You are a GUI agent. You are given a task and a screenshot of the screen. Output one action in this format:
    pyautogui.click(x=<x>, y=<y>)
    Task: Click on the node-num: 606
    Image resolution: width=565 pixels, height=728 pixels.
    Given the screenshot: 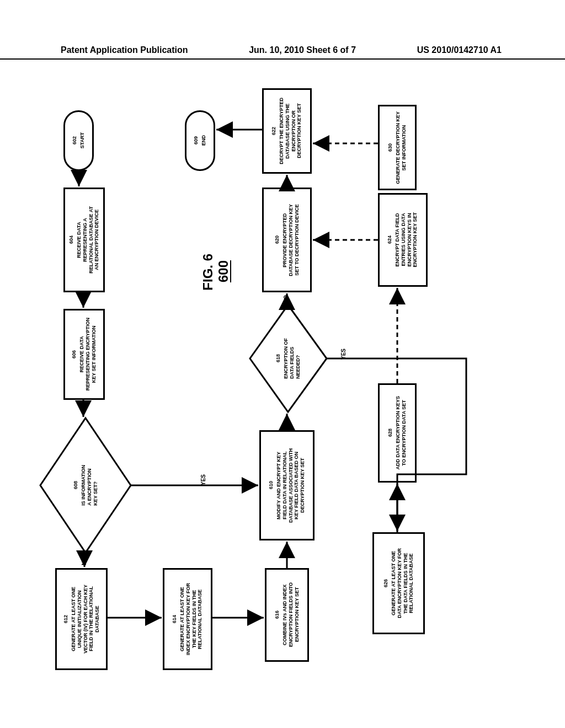 What is the action you would take?
    pyautogui.click(x=74, y=354)
    